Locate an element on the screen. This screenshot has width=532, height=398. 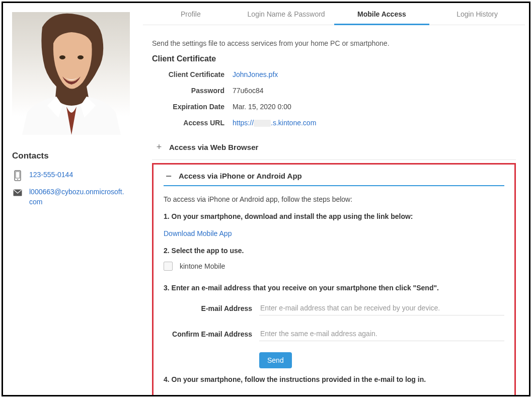
label-password: Password is located at coordinates (192, 91).